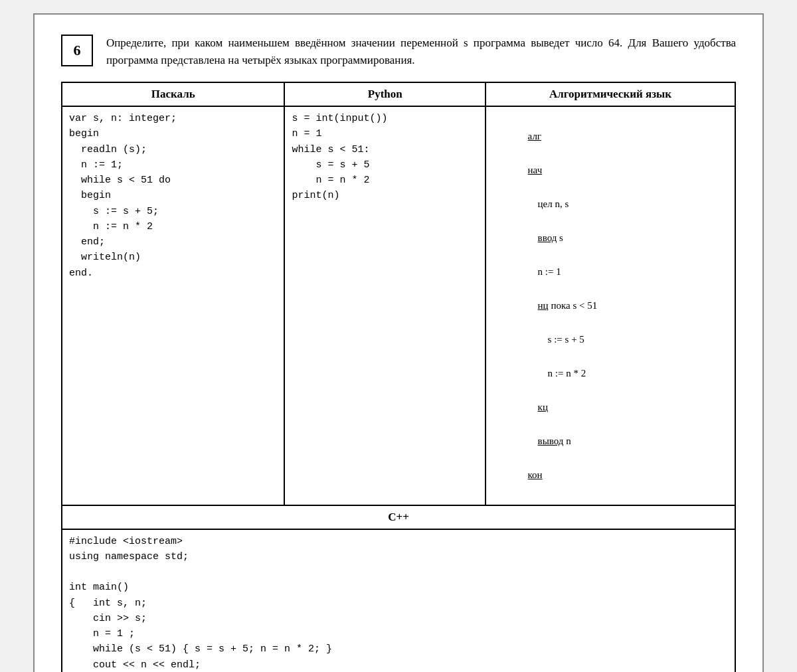 This screenshot has width=797, height=672. I want to click on python-code-cell: s = int(input()) n = 1 while s < 51, so click(385, 305).